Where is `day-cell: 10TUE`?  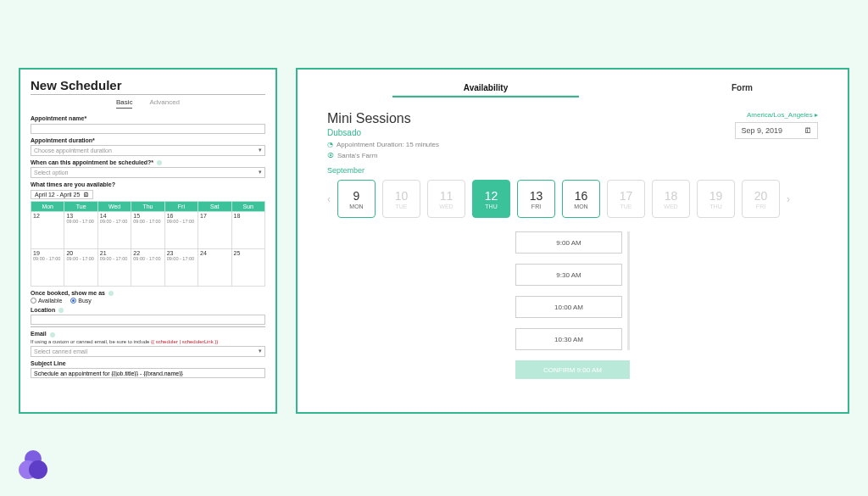 day-cell: 10TUE is located at coordinates (402, 198).